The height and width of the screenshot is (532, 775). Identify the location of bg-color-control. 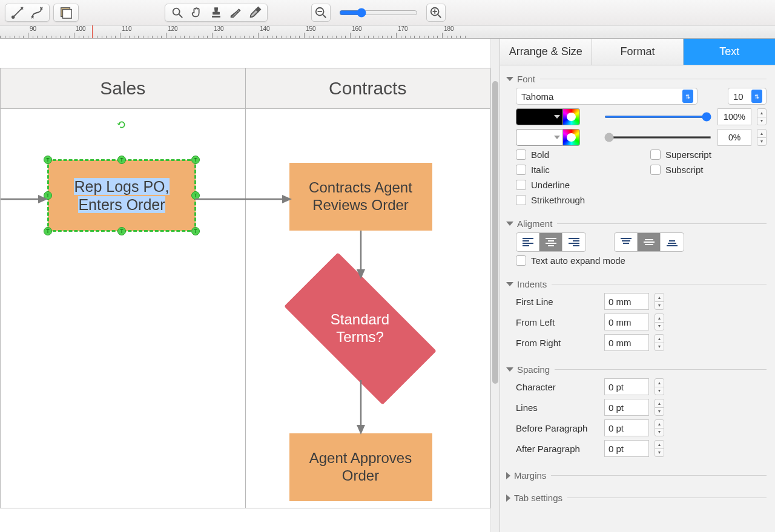
(548, 137).